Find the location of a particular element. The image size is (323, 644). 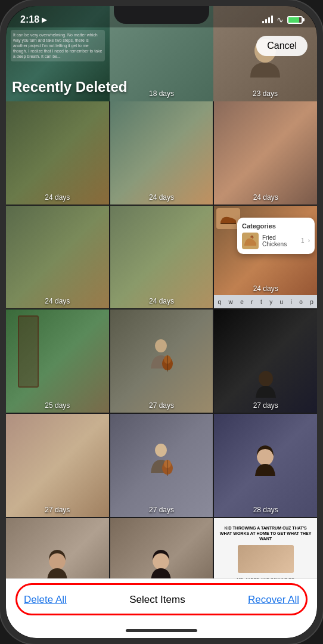

top-days-right: 23 days is located at coordinates (265, 94).